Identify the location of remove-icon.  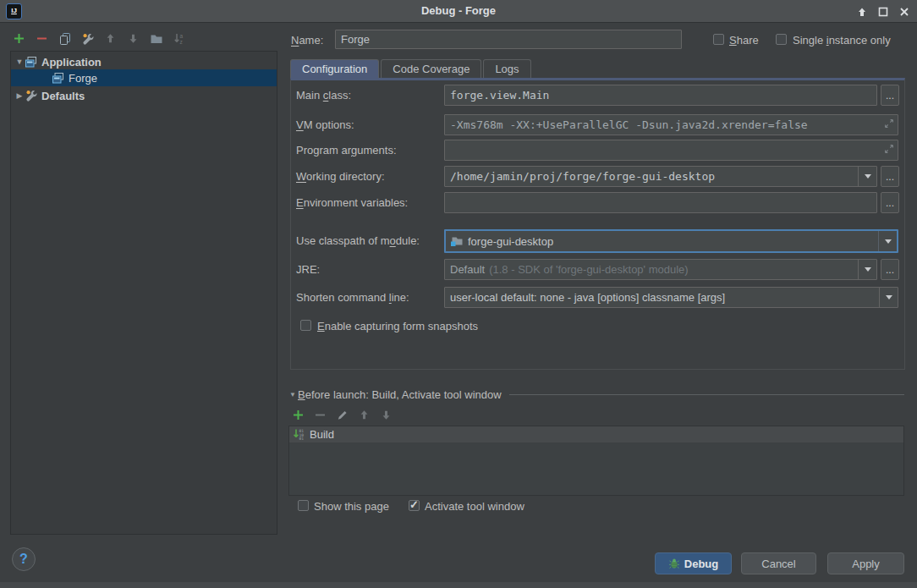
(42, 39).